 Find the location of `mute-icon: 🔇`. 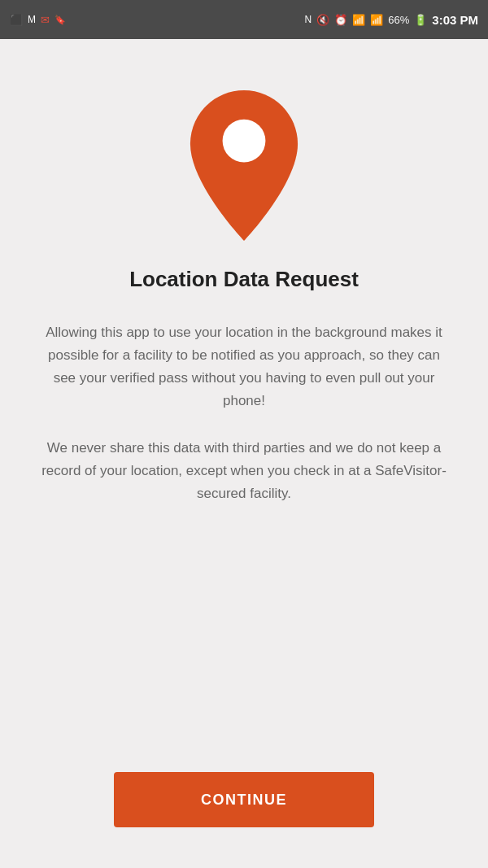

mute-icon: 🔇 is located at coordinates (323, 20).